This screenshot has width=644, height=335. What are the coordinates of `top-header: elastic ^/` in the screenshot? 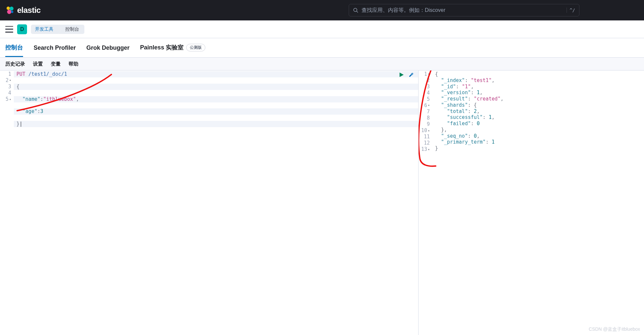 It's located at (322, 10).